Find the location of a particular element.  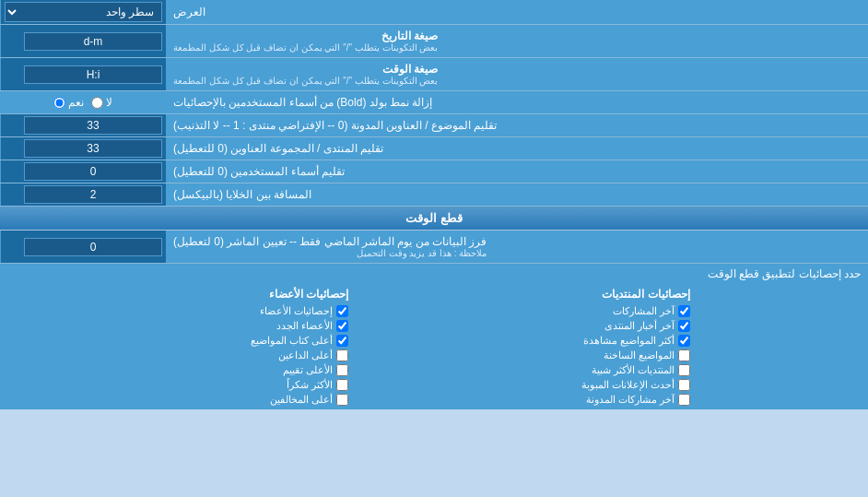

chk-members-stats is located at coordinates (343, 312).